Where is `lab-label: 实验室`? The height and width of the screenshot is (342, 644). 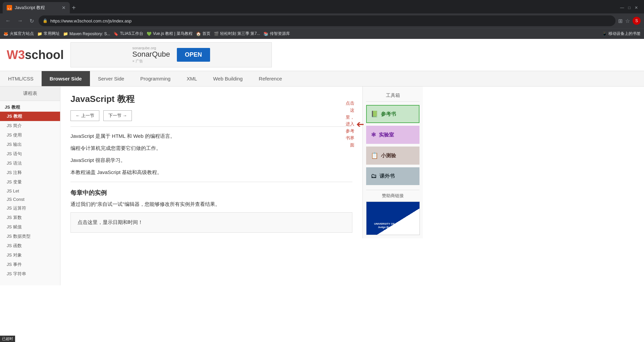 lab-label: 实验室 is located at coordinates (387, 135).